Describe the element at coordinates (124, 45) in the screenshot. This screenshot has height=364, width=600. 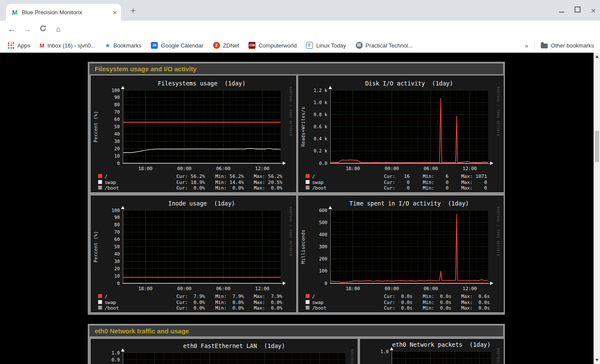
I see `bookmark-bookmarks: ★ Bookmarks` at that location.